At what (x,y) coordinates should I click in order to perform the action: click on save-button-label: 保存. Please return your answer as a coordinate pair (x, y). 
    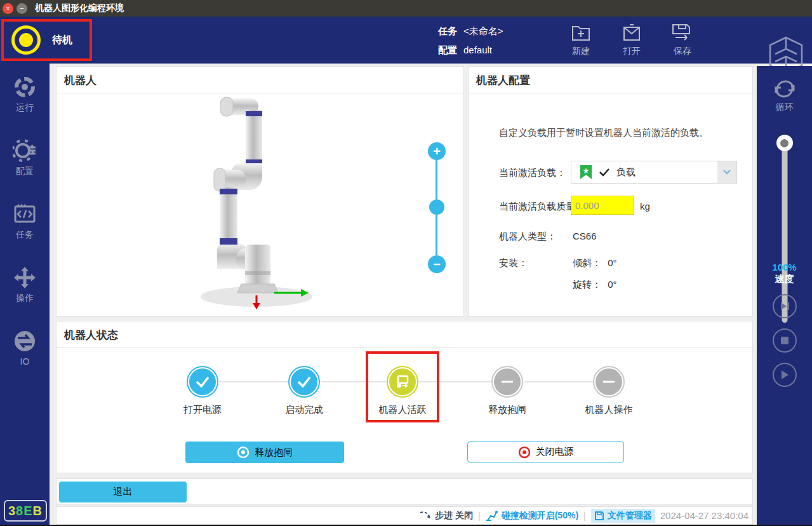
    Looking at the image, I should click on (682, 51).